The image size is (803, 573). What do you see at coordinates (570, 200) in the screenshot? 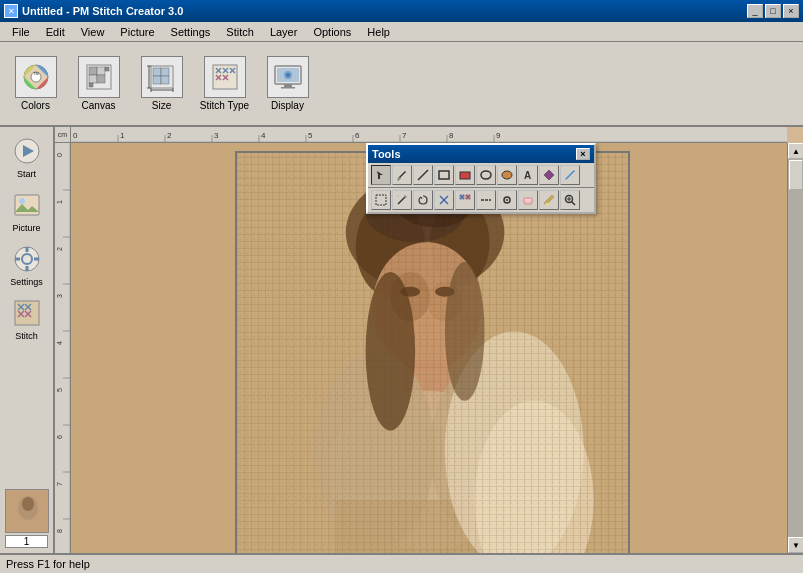
I see `tool-zoom` at bounding box center [570, 200].